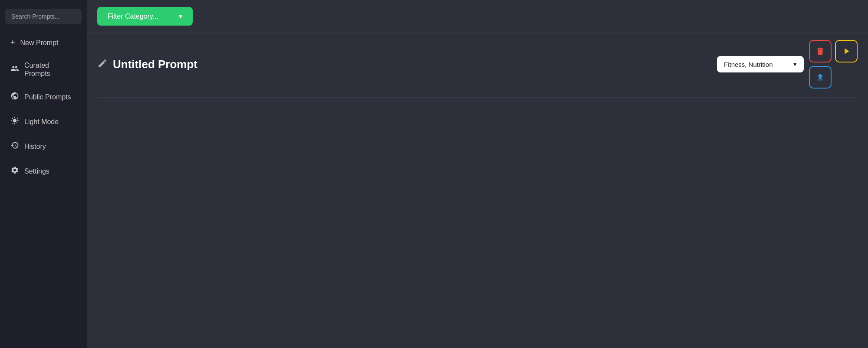 The image size is (868, 348). What do you see at coordinates (833, 51) in the screenshot?
I see `action-row-top` at bounding box center [833, 51].